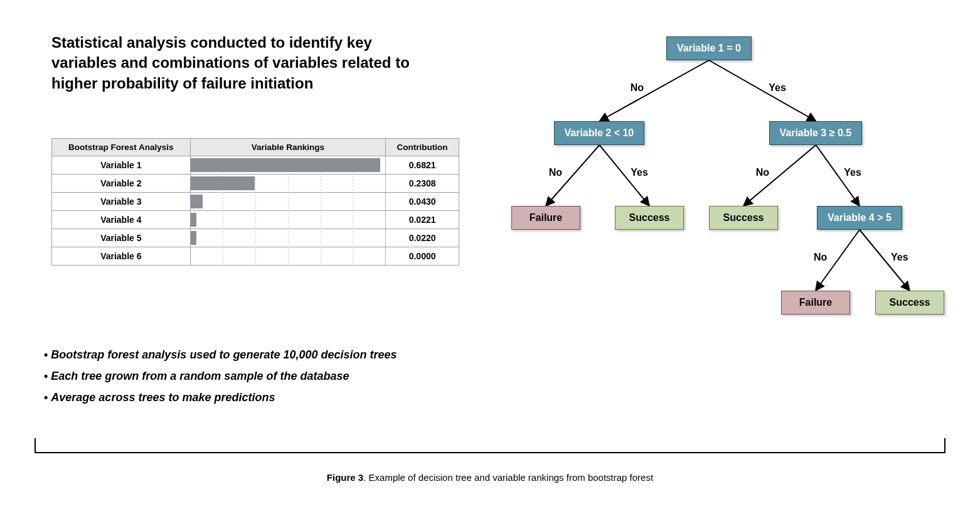 This screenshot has height=511, width=980. Describe the element at coordinates (490, 446) in the screenshot. I see `figure-rule` at that location.